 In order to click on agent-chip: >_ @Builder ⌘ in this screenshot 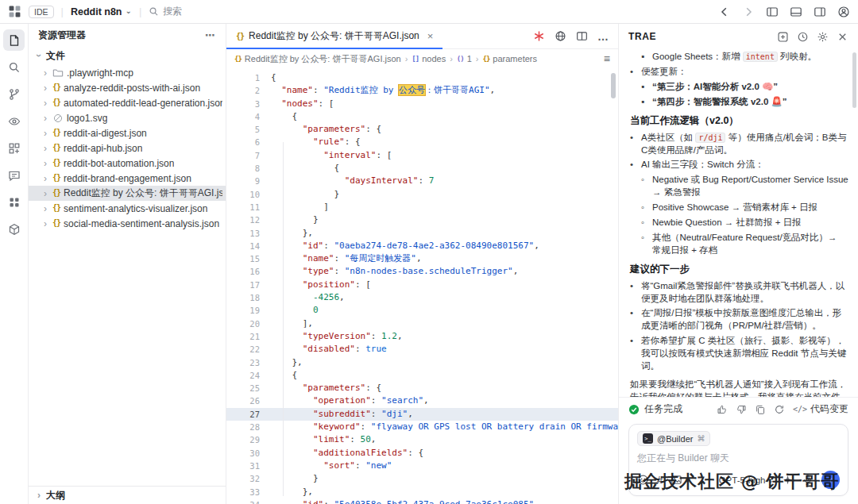, I will do `click(674, 438)`.